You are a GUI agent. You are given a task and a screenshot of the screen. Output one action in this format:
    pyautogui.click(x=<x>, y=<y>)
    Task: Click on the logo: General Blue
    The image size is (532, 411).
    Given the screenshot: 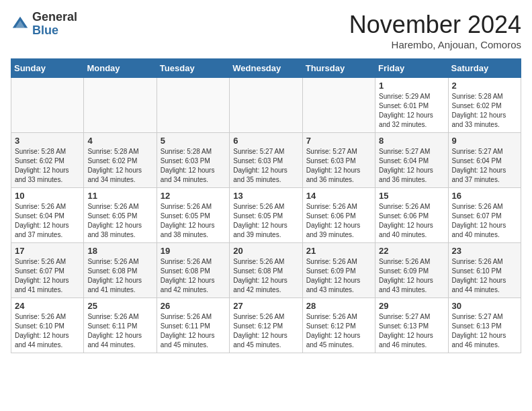 What is the action you would take?
    pyautogui.click(x=44, y=24)
    